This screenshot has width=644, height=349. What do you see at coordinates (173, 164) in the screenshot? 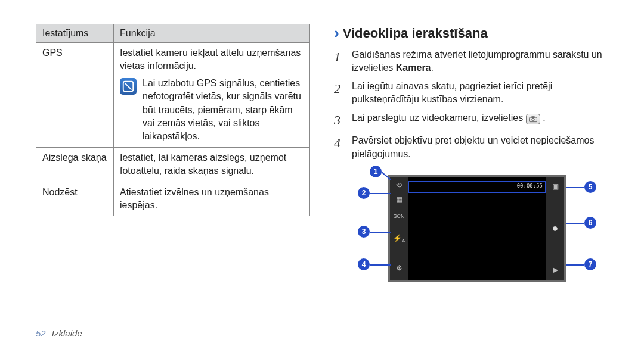
I see `table-row: Aizslēga skaņa Iestatiet, lai kameras ai…` at bounding box center [173, 164].